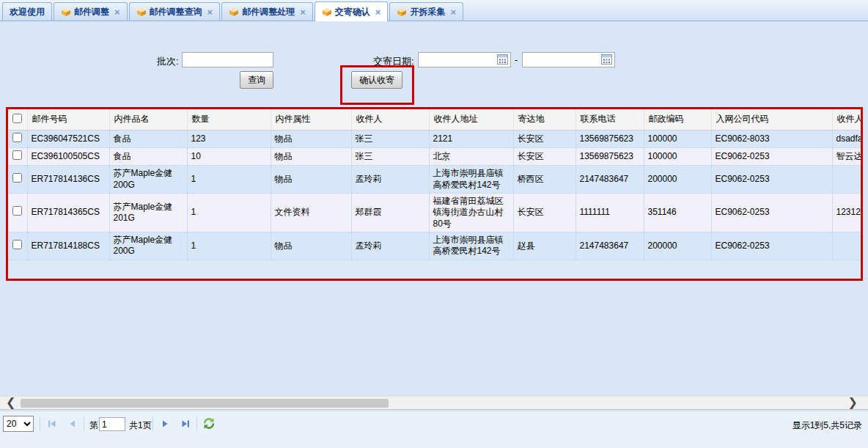 The height and width of the screenshot is (448, 868). What do you see at coordinates (390, 156) in the screenshot?
I see `table-cell: 张三` at bounding box center [390, 156].